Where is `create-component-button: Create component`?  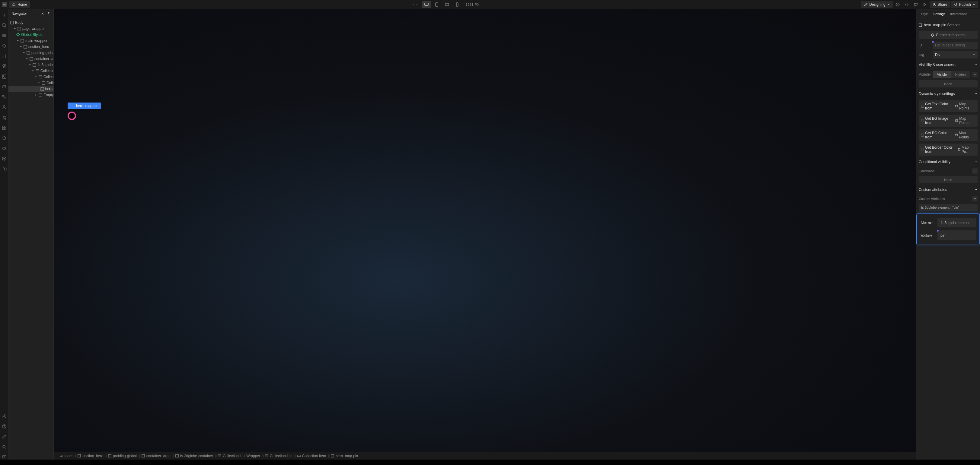 create-component-button: Create component is located at coordinates (948, 35).